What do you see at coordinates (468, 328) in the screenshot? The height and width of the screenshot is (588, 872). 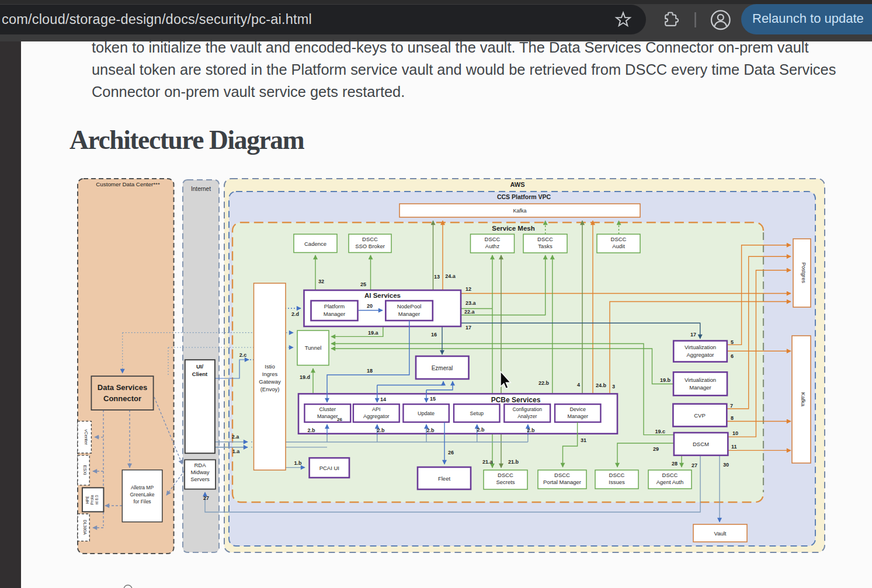 I see `svg-text: 17` at bounding box center [468, 328].